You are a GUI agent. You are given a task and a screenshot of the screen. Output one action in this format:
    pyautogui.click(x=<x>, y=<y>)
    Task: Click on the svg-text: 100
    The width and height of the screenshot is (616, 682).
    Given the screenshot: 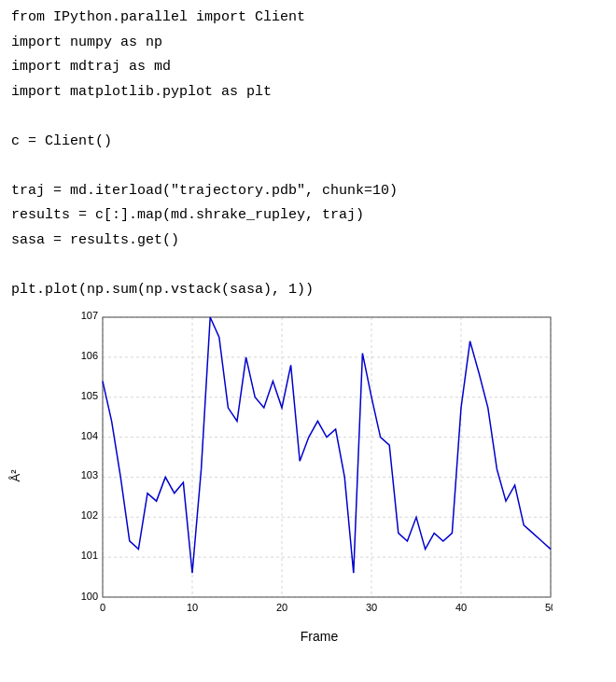 What is the action you would take?
    pyautogui.click(x=90, y=596)
    